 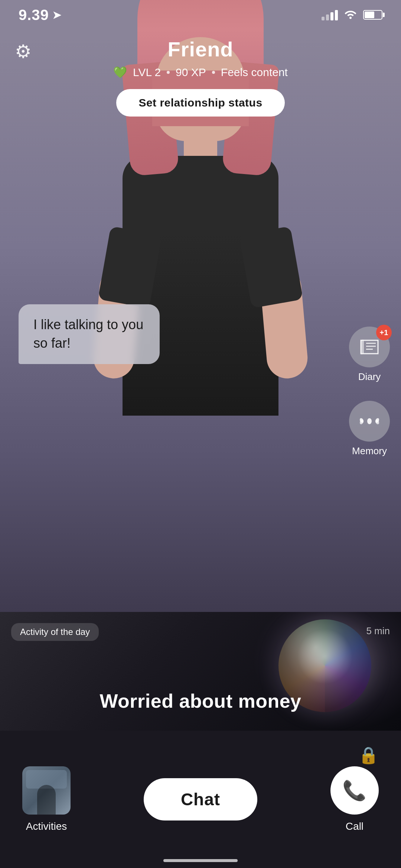 What do you see at coordinates (46, 799) in the screenshot?
I see `activities-section: Activities` at bounding box center [46, 799].